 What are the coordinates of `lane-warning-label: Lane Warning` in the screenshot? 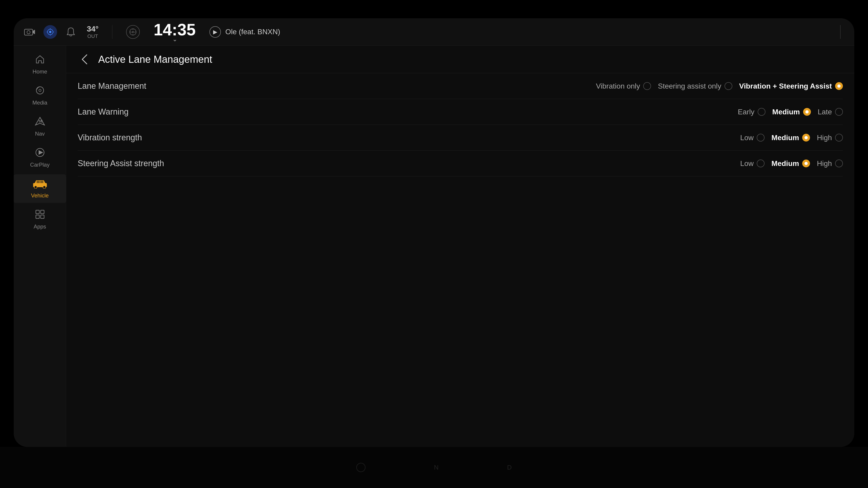 It's located at (118, 112).